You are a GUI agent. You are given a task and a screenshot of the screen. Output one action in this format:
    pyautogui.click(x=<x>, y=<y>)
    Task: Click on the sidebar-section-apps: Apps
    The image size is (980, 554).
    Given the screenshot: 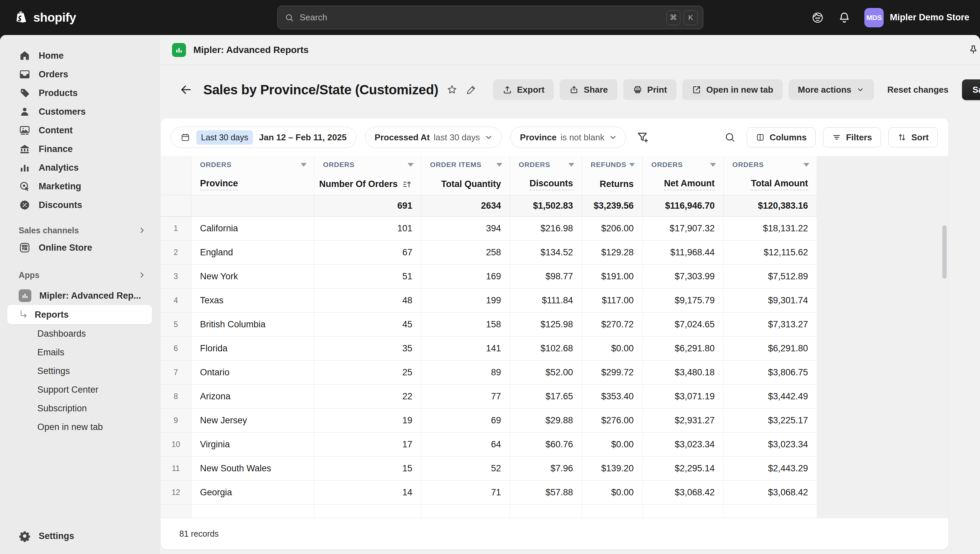 What is the action you would take?
    pyautogui.click(x=80, y=275)
    